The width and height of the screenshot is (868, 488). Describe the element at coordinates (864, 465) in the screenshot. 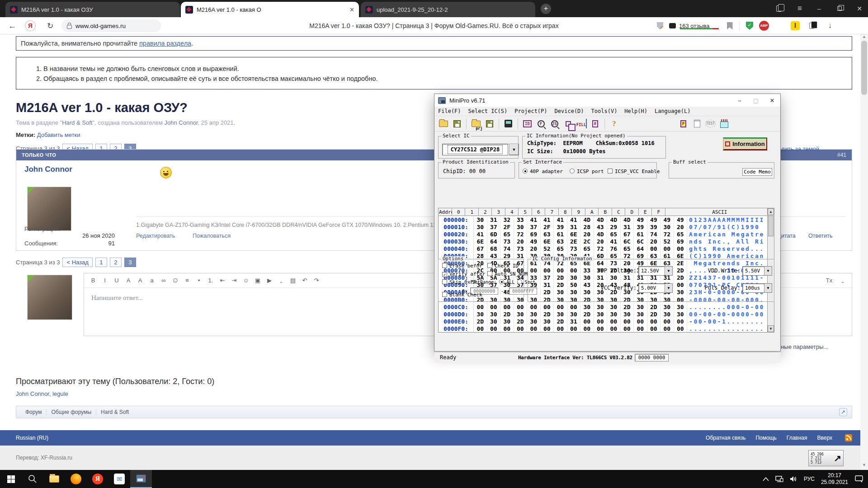

I see `scroll-down-arrow: ▼` at that location.